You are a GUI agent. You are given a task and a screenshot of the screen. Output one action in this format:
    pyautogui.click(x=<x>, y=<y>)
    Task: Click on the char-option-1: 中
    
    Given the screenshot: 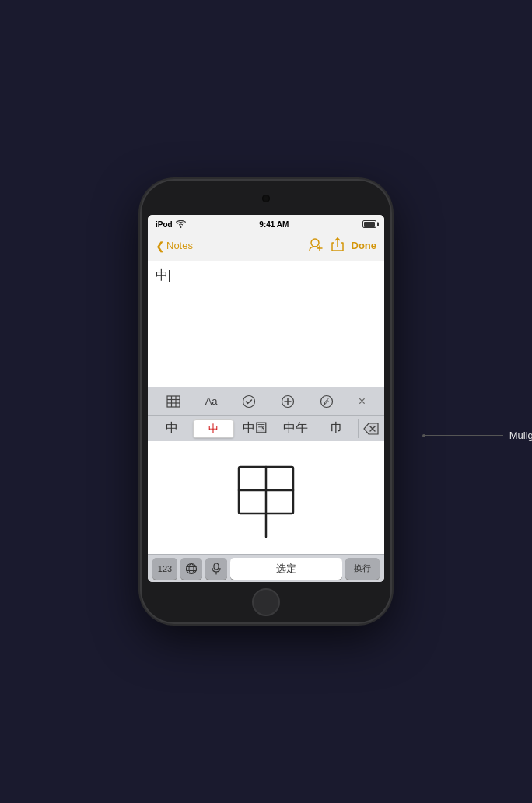 What is the action you would take?
    pyautogui.click(x=172, y=428)
    